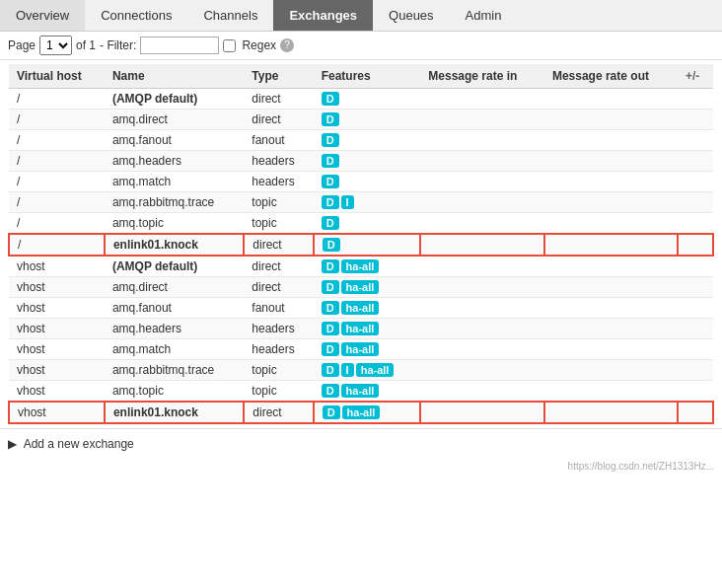 The width and height of the screenshot is (722, 588). I want to click on regex-help-icon: ?, so click(287, 45).